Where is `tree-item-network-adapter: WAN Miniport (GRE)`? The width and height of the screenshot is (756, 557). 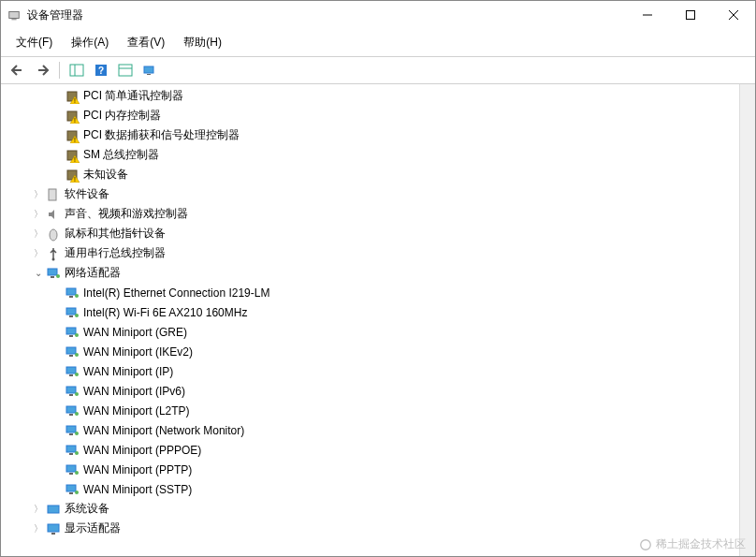 tree-item-network-adapter: WAN Miniport (GRE) is located at coordinates (372, 331).